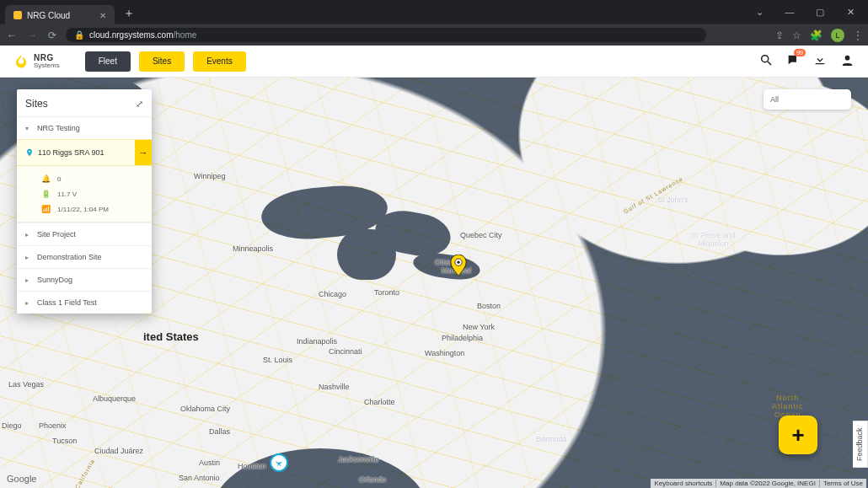 The width and height of the screenshot is (868, 488). Describe the element at coordinates (797, 35) in the screenshot. I see `star-icon: ☆` at that location.